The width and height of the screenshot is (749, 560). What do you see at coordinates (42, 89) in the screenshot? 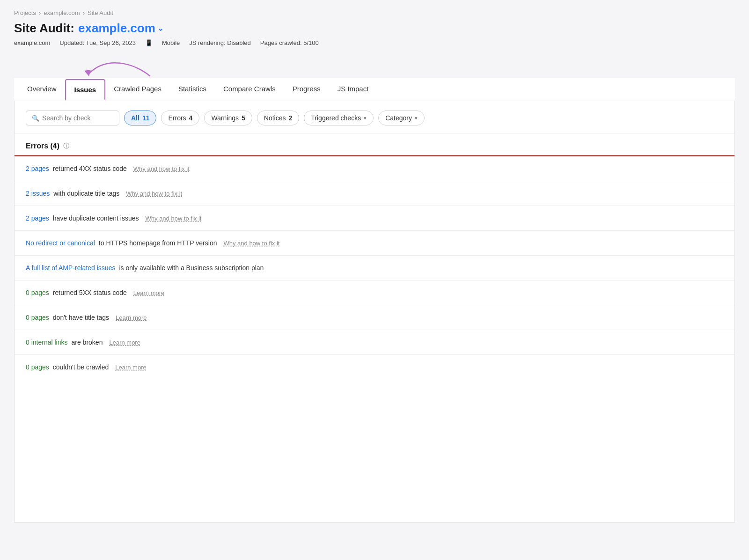
I see `tab-overview: Overview` at bounding box center [42, 89].